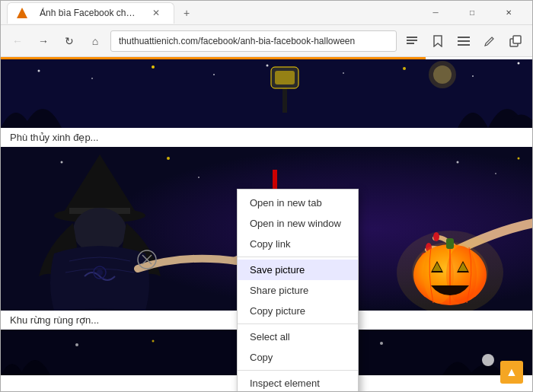 The height and width of the screenshot is (392, 533). What do you see at coordinates (512, 372) in the screenshot?
I see `scroll-to-top-btn: ▲` at bounding box center [512, 372].